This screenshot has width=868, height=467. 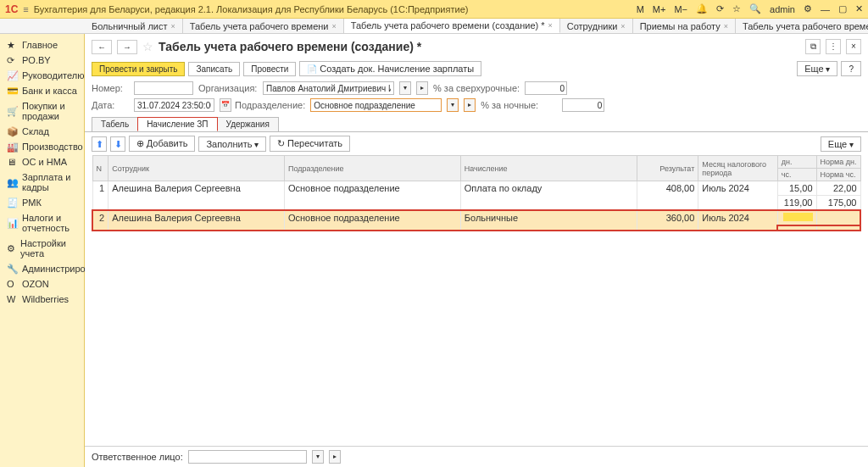 I want to click on sidebar-label: Зарплата и кадры, so click(x=49, y=182).